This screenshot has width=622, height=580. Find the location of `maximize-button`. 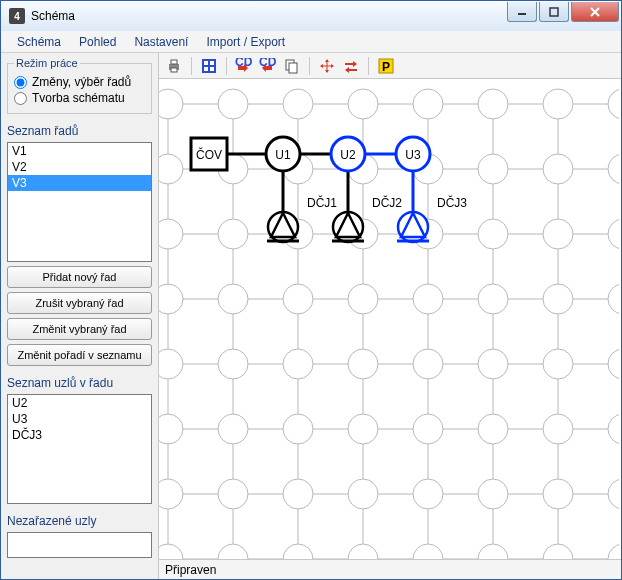

maximize-button is located at coordinates (554, 12).